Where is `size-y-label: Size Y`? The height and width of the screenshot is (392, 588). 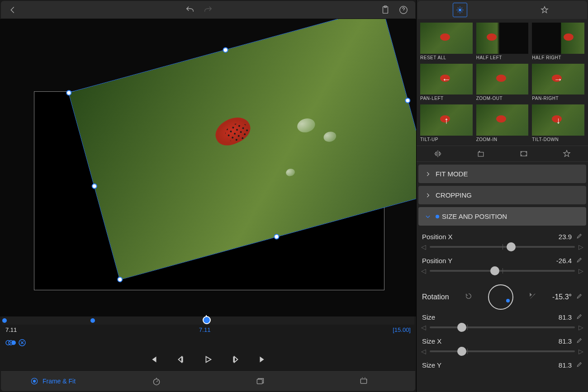 size-y-label: Size Y is located at coordinates (432, 365).